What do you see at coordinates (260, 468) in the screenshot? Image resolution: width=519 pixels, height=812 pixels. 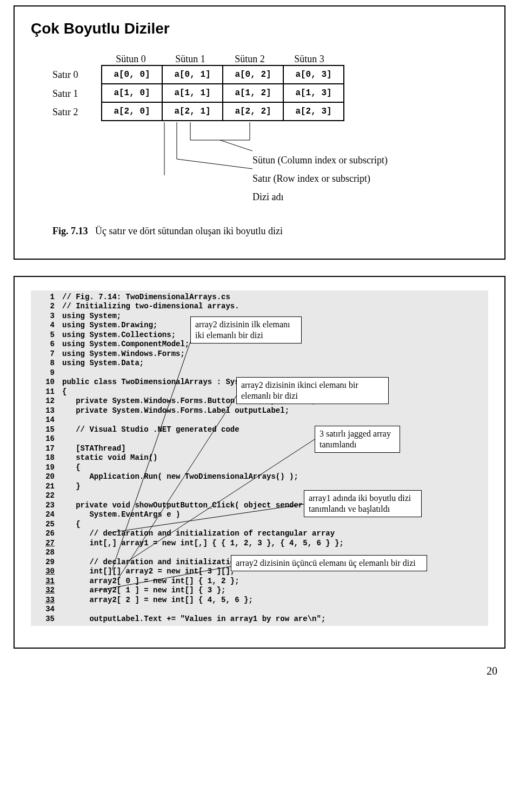 I see `code-line: 19 {` at bounding box center [260, 468].